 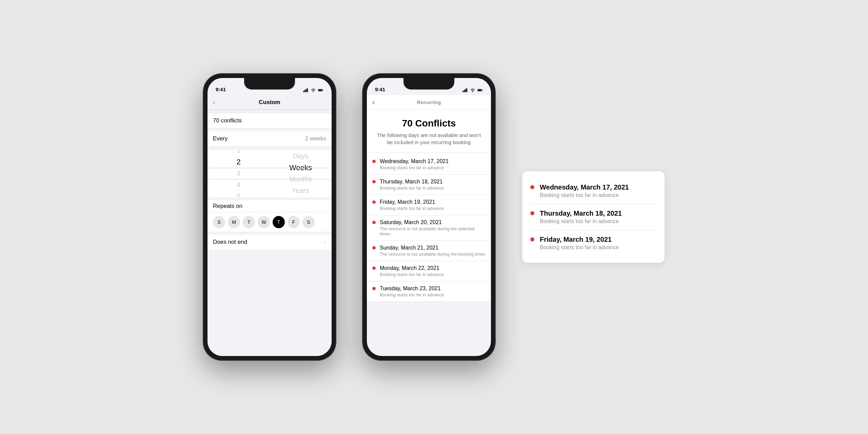 I want to click on repeats-label: Repeats on, so click(x=270, y=206).